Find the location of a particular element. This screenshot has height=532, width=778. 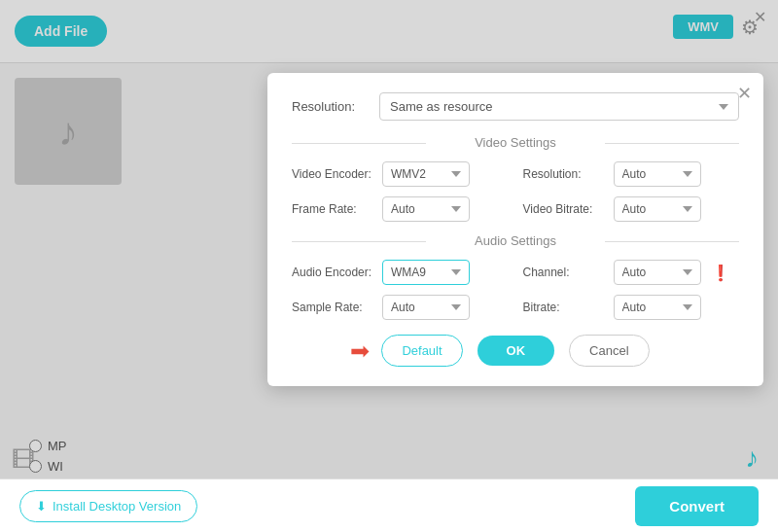

frame-rate-row: Frame Rate: Auto is located at coordinates (401, 209).